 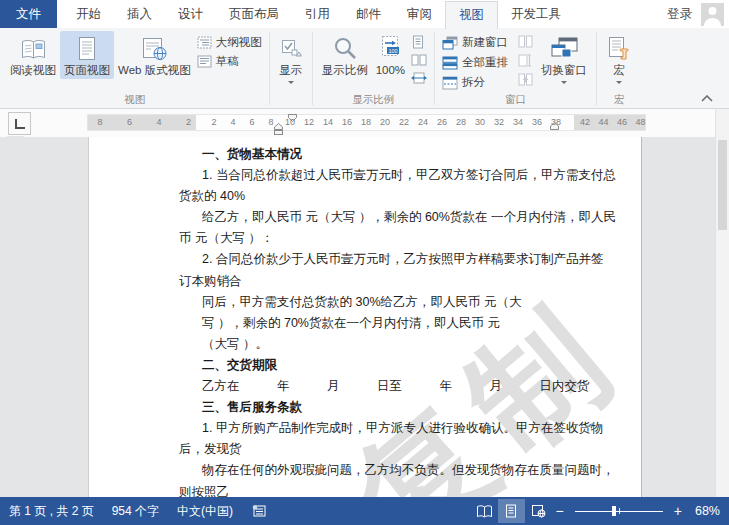 What do you see at coordinates (585, 122) in the screenshot?
I see `ruler-number: 42` at bounding box center [585, 122].